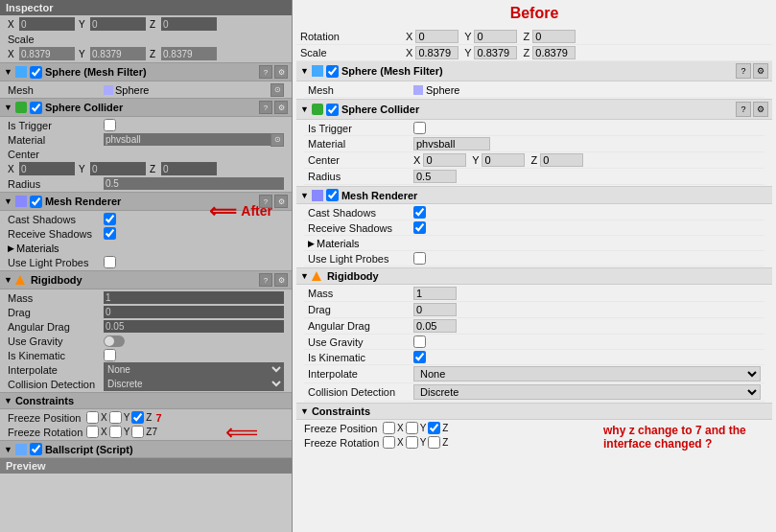 The width and height of the screenshot is (776, 532). What do you see at coordinates (187, 140) in the screenshot?
I see `material-input` at bounding box center [187, 140].